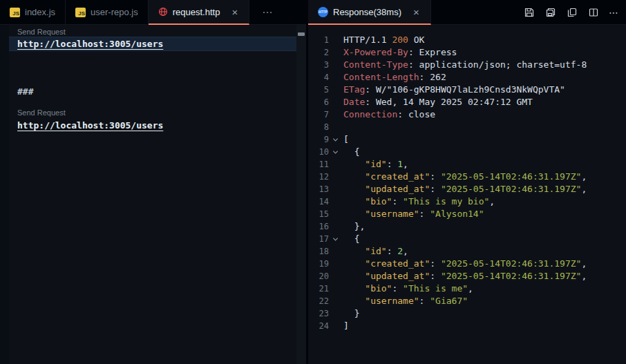 This screenshot has width=626, height=364. What do you see at coordinates (199, 12) in the screenshot?
I see `tab-request-http: request.http ×` at bounding box center [199, 12].